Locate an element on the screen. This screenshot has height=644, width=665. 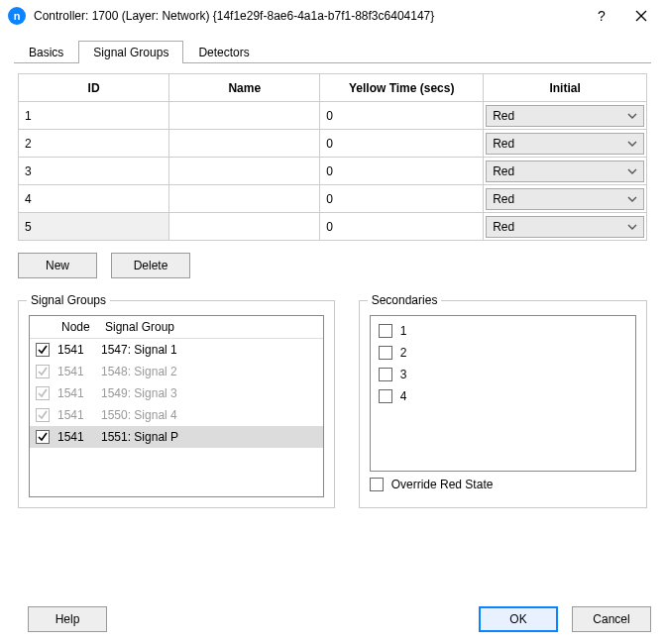
grid-button-row: New Delete is located at coordinates (333, 266).